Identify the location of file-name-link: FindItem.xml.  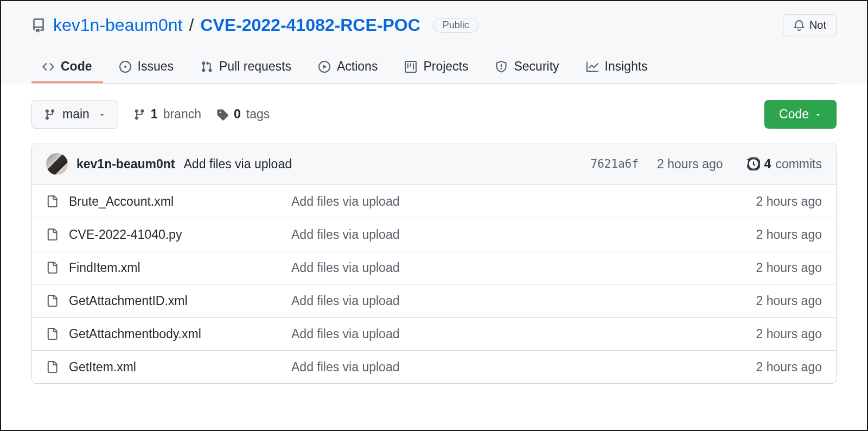
(175, 268).